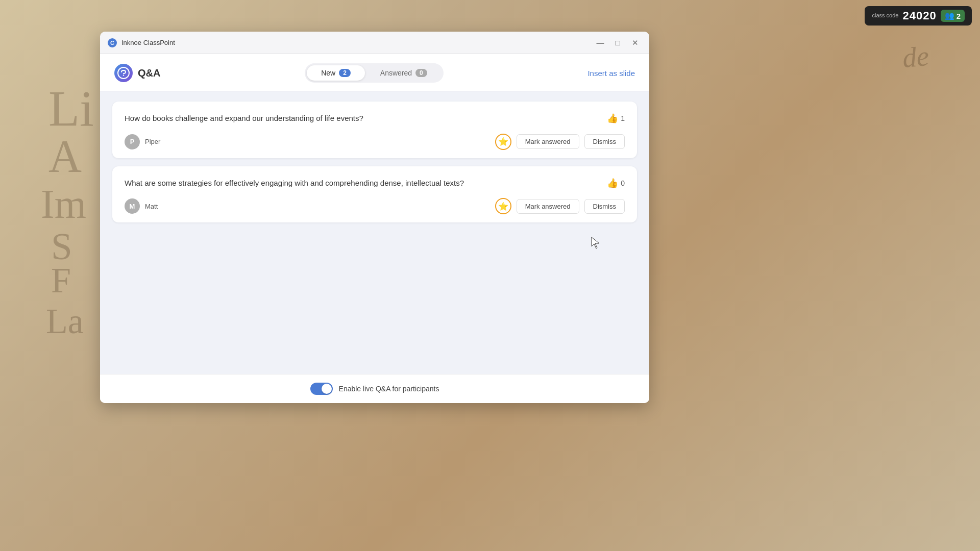 The image size is (980, 551). What do you see at coordinates (623, 183) in the screenshot?
I see `like-number-2: 0` at bounding box center [623, 183].